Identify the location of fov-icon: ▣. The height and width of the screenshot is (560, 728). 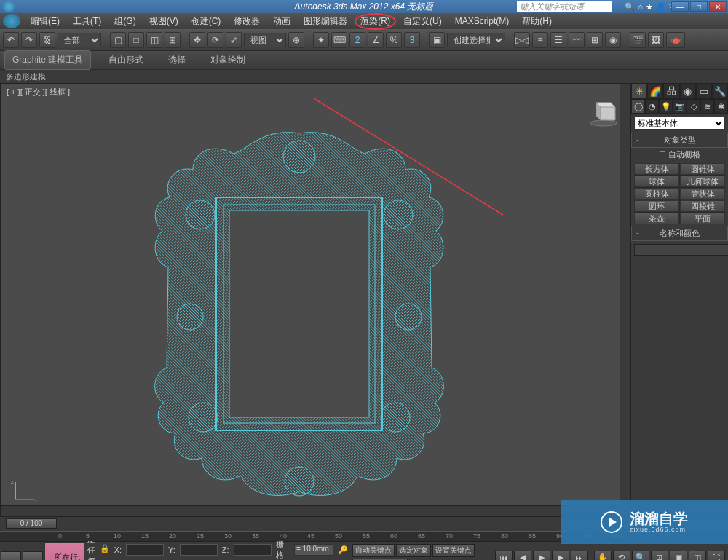
(678, 556).